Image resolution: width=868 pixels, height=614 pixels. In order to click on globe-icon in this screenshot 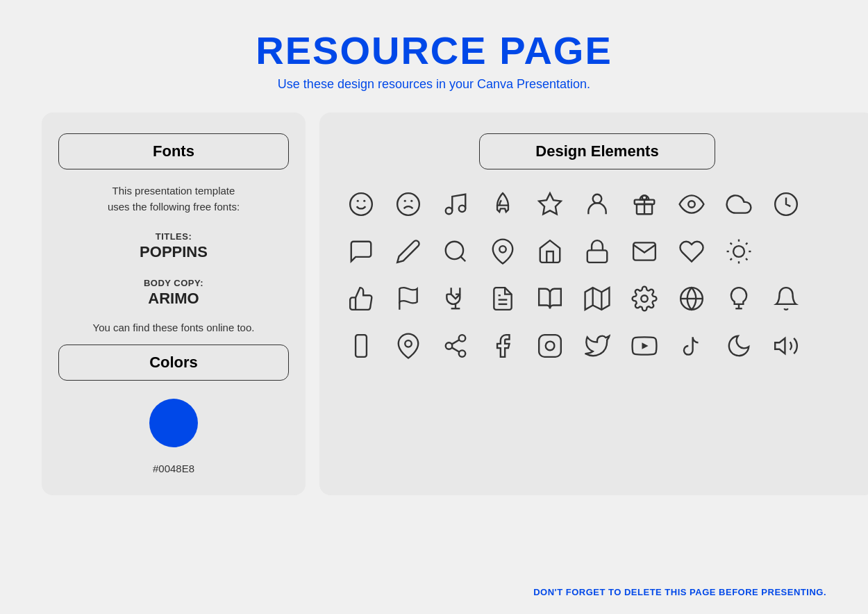, I will do `click(692, 299)`.